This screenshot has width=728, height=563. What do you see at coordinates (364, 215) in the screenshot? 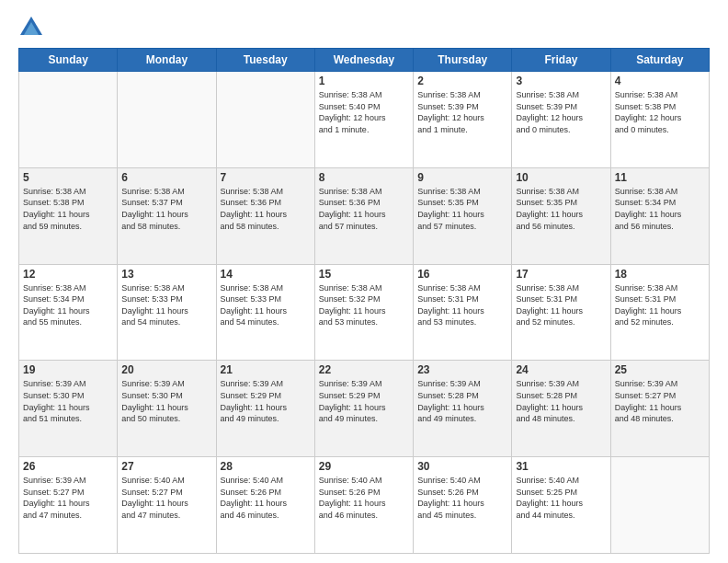
I see `calendar-cell: 8Sunrise: 5:38 AM Sunset: 5:36 PM Daylig…` at bounding box center [364, 215].